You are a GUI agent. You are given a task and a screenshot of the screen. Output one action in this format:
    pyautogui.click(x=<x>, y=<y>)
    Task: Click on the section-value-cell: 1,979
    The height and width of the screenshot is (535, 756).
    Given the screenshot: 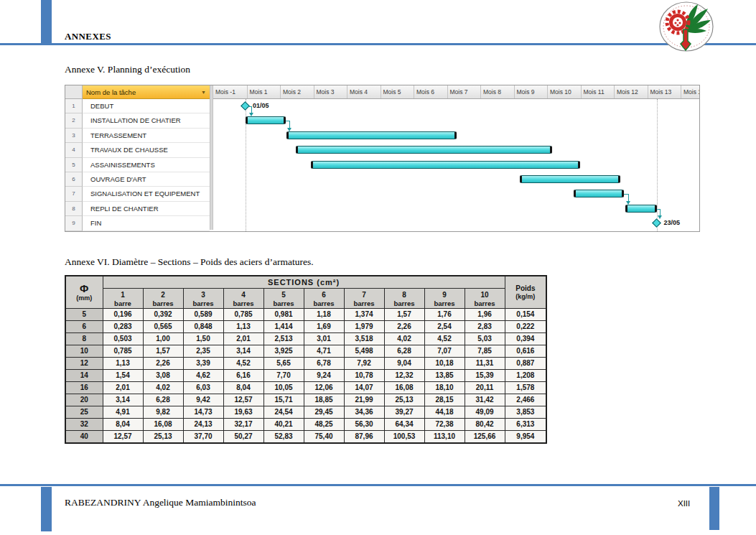 What is the action you would take?
    pyautogui.click(x=364, y=327)
    